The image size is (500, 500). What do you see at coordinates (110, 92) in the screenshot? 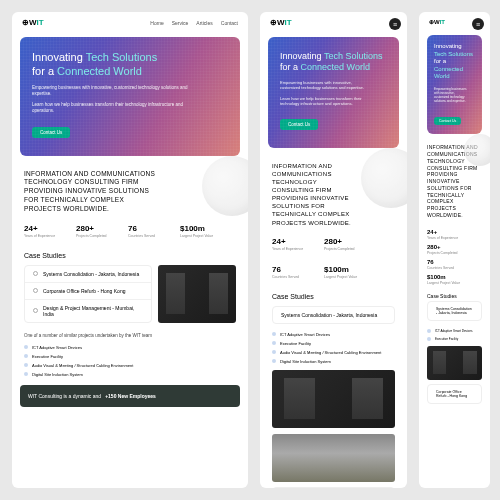
I see `hero-sub1: Empowering businesses with innovative, c…` at bounding box center [110, 92].